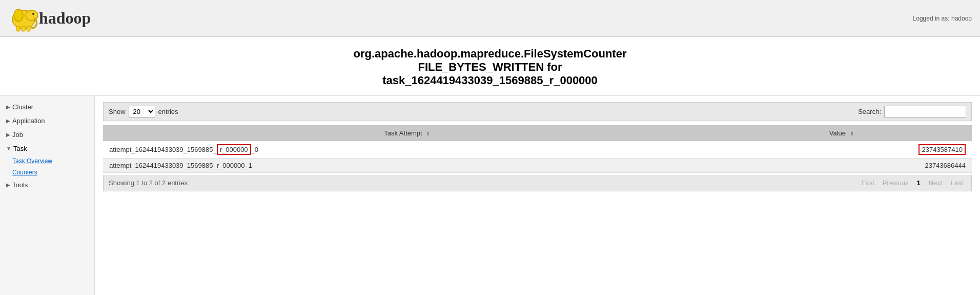 This screenshot has width=980, height=295. What do you see at coordinates (47, 185) in the screenshot?
I see `sidebar-item-tools: ▶ Tools` at bounding box center [47, 185].